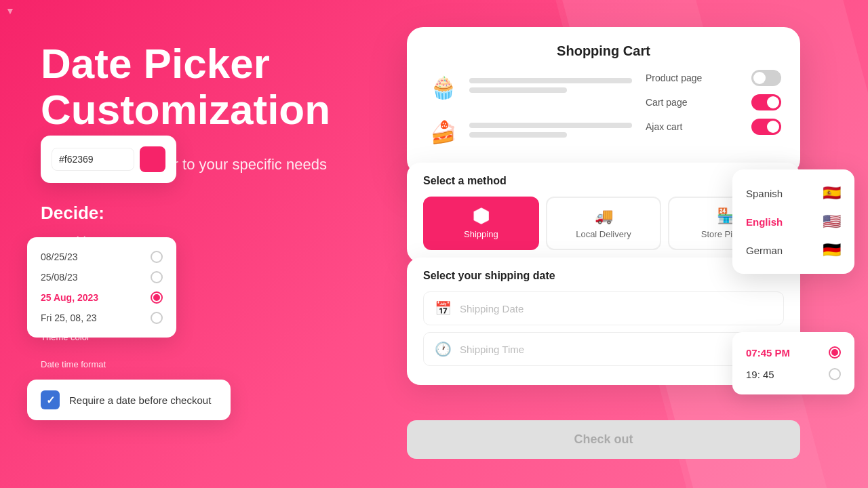 This screenshot has height=488, width=868. I want to click on method-buttons: 📦 Shipping 🚚 Local Delivery 🏪 Store Pick…, so click(604, 224).